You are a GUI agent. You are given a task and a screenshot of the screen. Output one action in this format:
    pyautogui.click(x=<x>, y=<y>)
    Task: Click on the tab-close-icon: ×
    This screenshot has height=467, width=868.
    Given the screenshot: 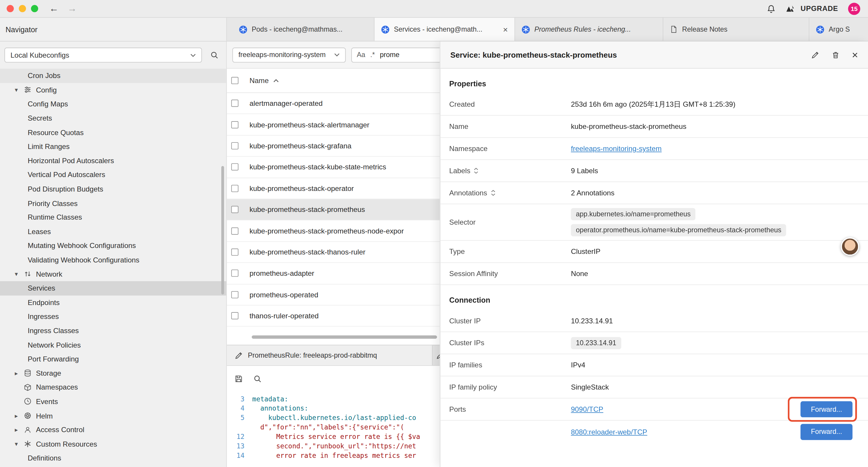 What is the action you would take?
    pyautogui.click(x=504, y=29)
    